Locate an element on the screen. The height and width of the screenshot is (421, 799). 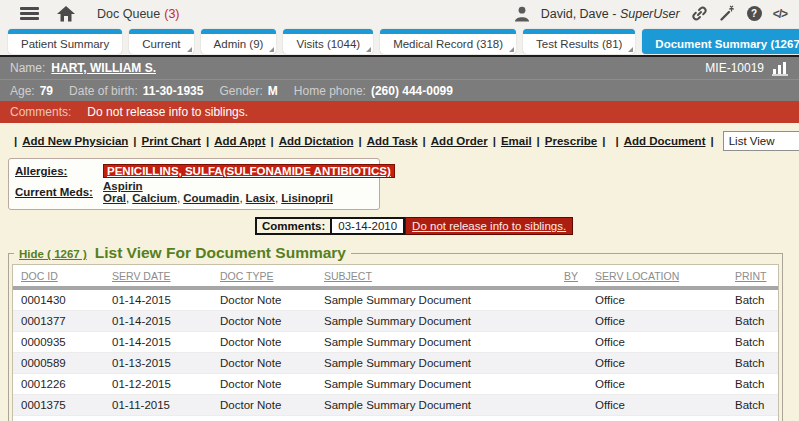
code-icon: </> is located at coordinates (780, 14).